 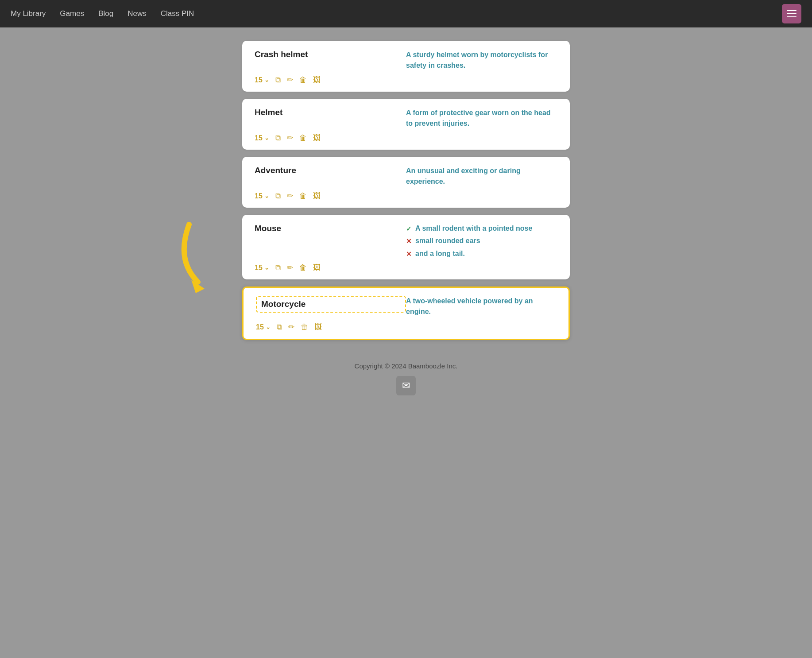 What do you see at coordinates (262, 138) in the screenshot?
I see `points-badge-helmet: 15 ⌄` at bounding box center [262, 138].